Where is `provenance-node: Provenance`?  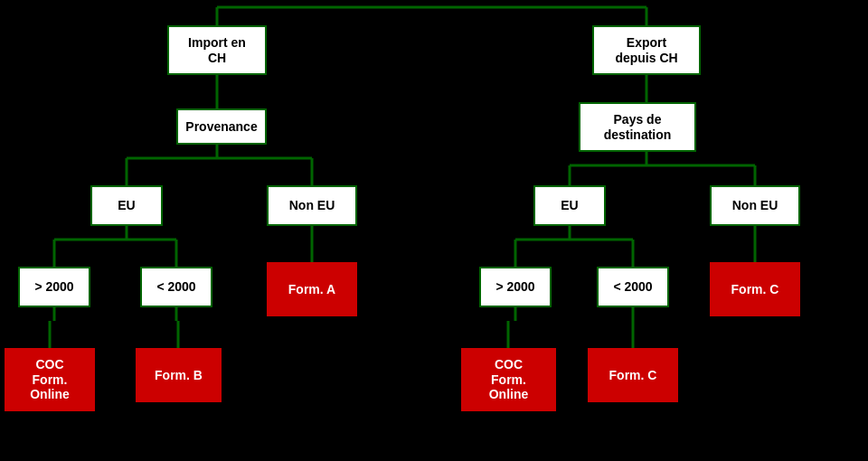 provenance-node: Provenance is located at coordinates (222, 127).